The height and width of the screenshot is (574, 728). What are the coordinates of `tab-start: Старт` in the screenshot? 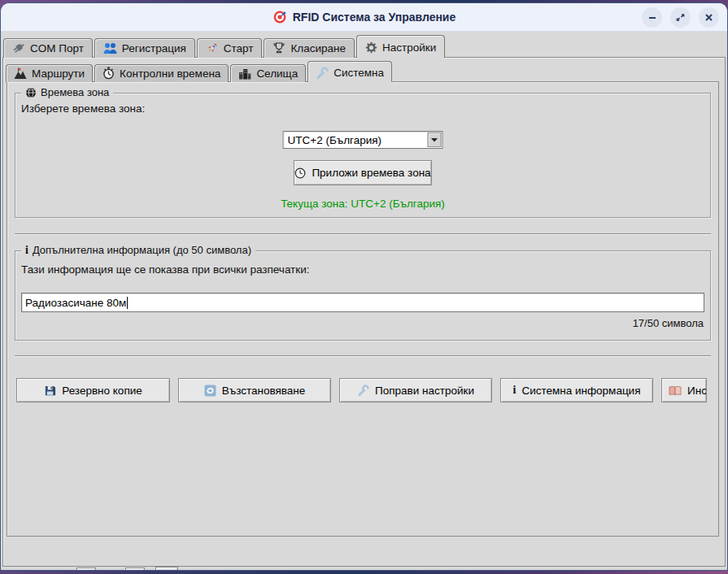 It's located at (229, 48).